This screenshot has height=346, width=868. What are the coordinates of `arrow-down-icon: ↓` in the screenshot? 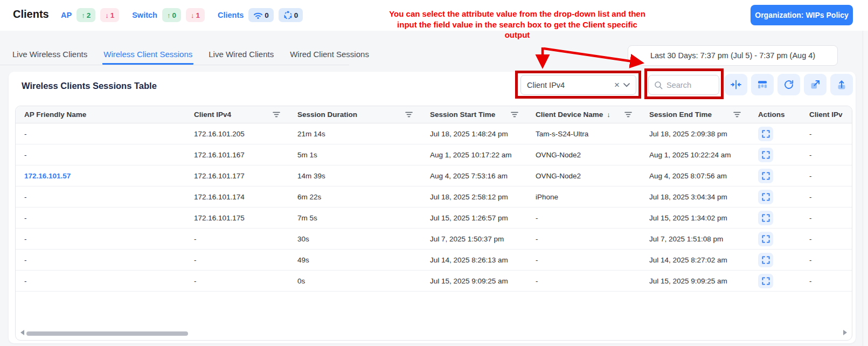 It's located at (107, 15).